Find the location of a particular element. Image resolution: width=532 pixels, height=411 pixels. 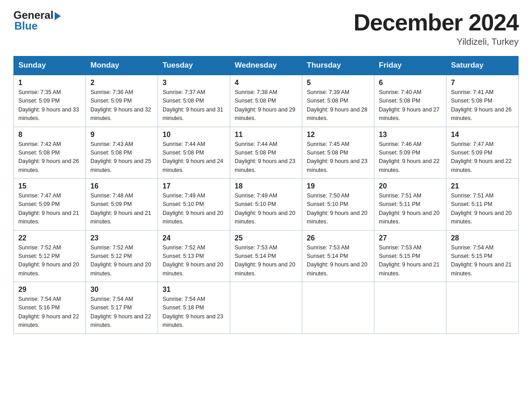

day-number: 22 is located at coordinates (50, 238).